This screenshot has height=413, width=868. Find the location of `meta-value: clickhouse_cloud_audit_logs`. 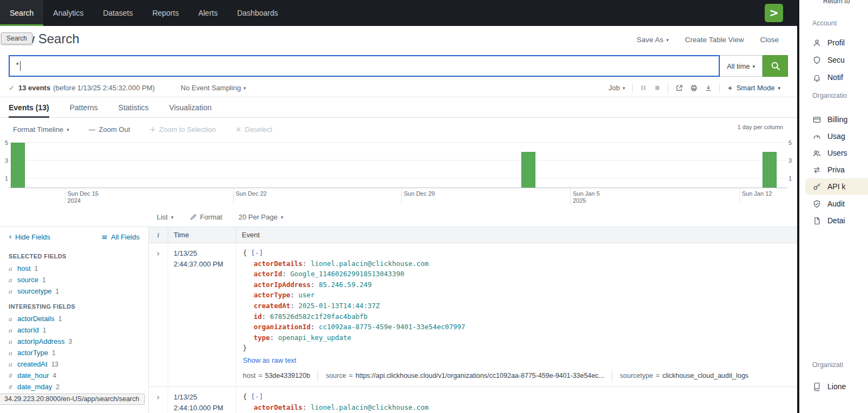

meta-value: clickhouse_cloud_audit_logs is located at coordinates (705, 376).